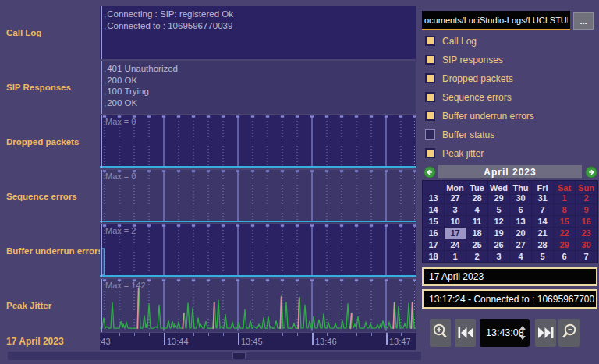  Describe the element at coordinates (434, 245) in the screenshot. I see `calendar-week-number: 17` at that location.